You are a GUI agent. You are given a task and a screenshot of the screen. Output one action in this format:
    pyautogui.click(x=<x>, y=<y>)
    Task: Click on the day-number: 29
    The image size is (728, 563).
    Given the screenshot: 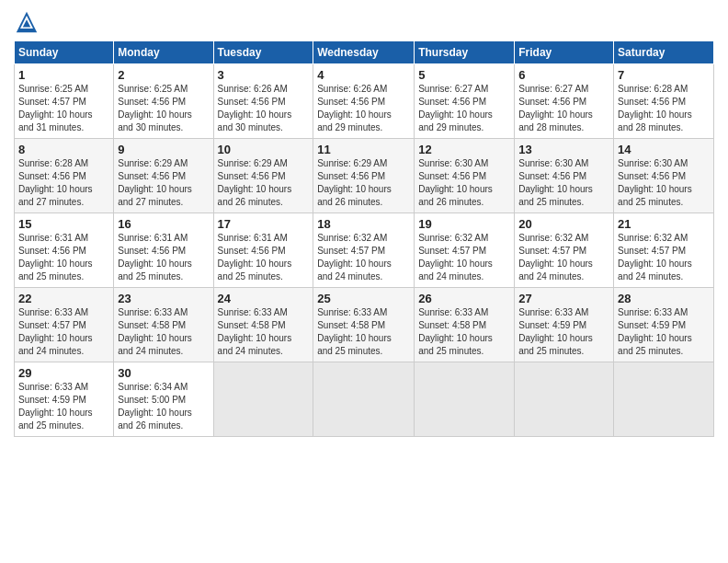 What is the action you would take?
    pyautogui.click(x=64, y=373)
    